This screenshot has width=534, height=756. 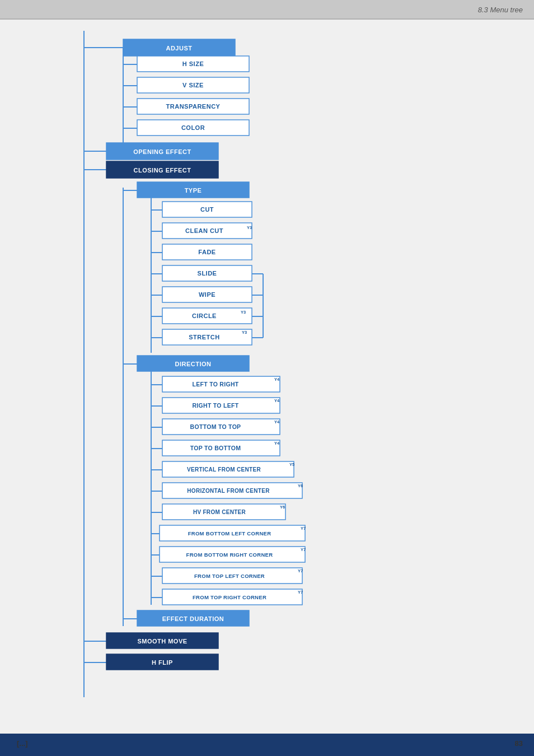 I want to click on svg-text: COLOR, so click(x=193, y=128).